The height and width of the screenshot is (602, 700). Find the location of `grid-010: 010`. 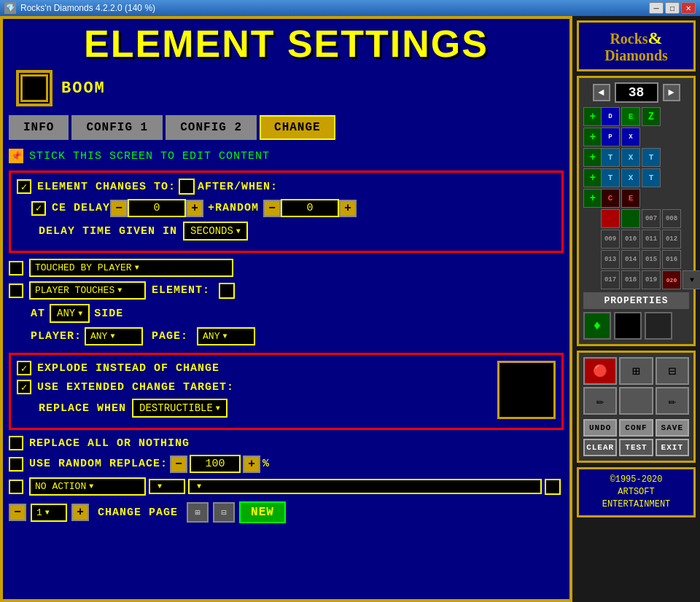

grid-010: 010 is located at coordinates (631, 239).